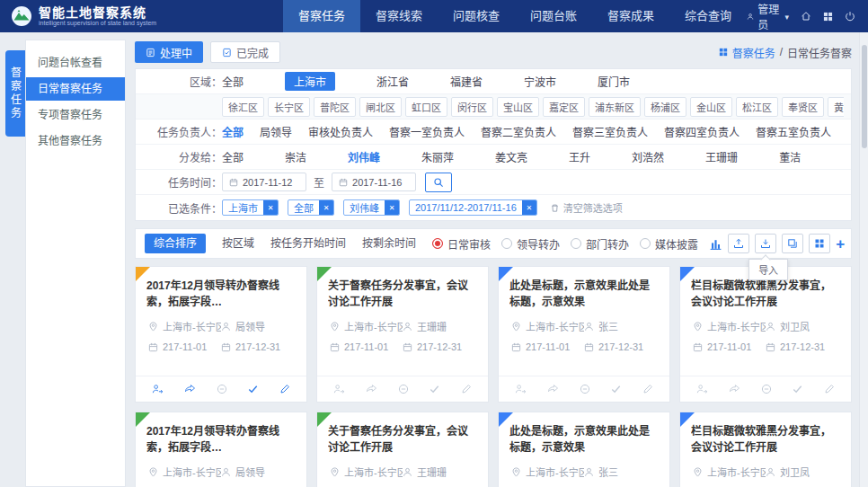  I want to click on filter-option: 督察四室负责人, so click(702, 131).